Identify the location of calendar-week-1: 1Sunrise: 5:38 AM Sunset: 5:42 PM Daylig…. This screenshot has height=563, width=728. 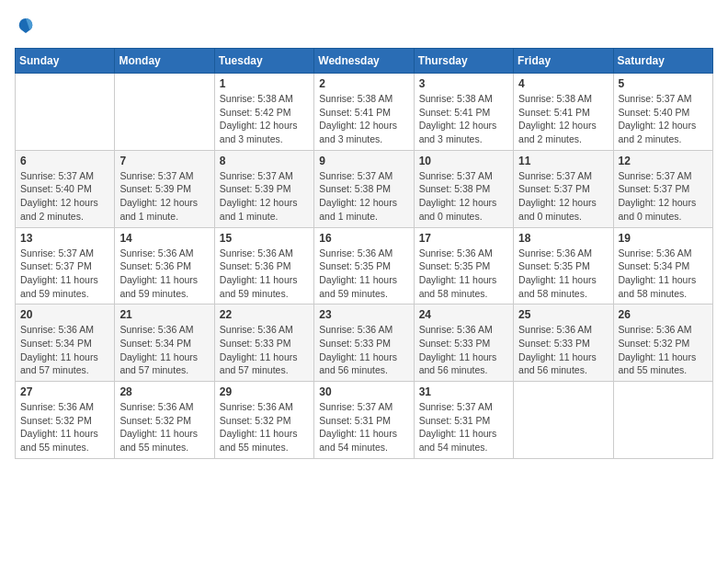
(364, 112).